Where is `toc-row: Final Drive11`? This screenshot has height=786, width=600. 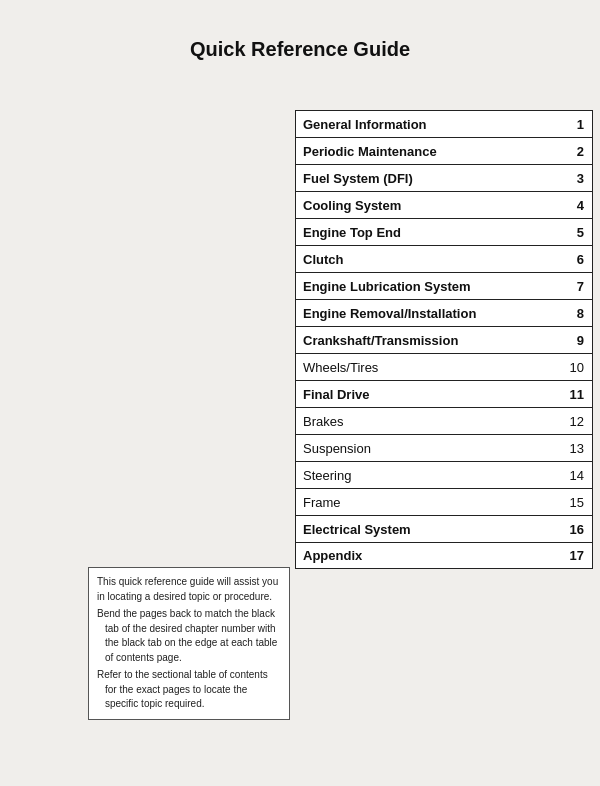
toc-row: Final Drive11 is located at coordinates (444, 394).